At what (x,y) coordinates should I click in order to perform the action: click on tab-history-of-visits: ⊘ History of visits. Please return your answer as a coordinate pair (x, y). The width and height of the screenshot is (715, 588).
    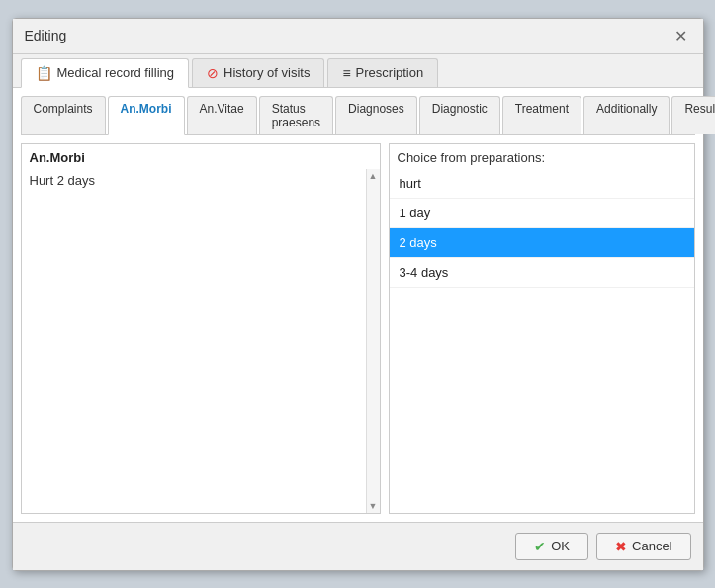
    Looking at the image, I should click on (258, 73).